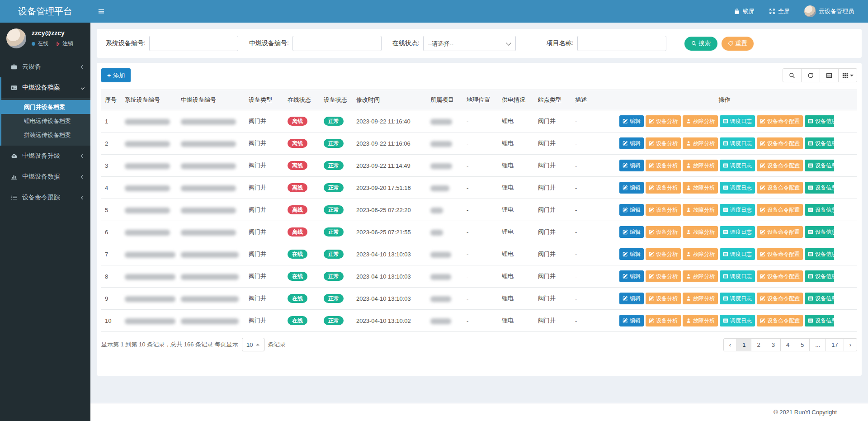  Describe the element at coordinates (622, 43) in the screenshot. I see `project-name-input` at that location.